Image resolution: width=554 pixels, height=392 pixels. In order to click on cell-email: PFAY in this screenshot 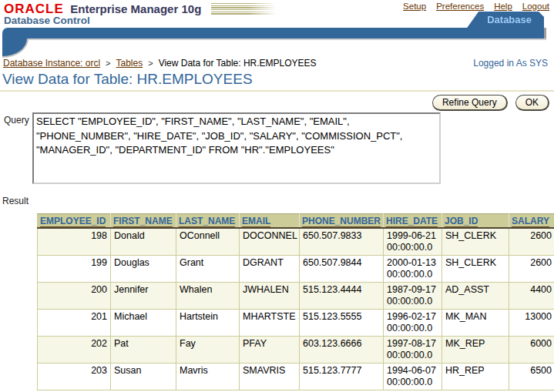, I will do `click(270, 350)`.